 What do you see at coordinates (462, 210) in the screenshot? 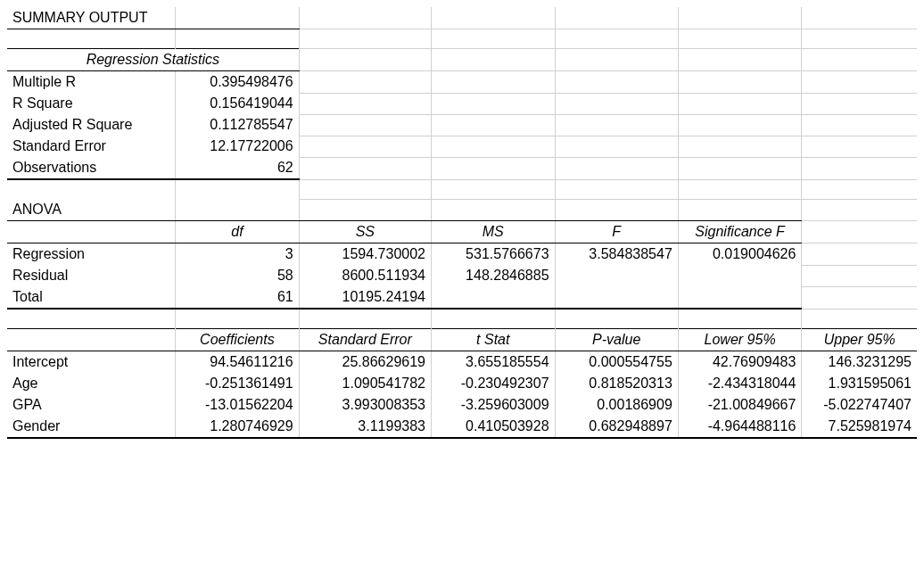
I see `anova-heading-row: ANOVA` at bounding box center [462, 210].